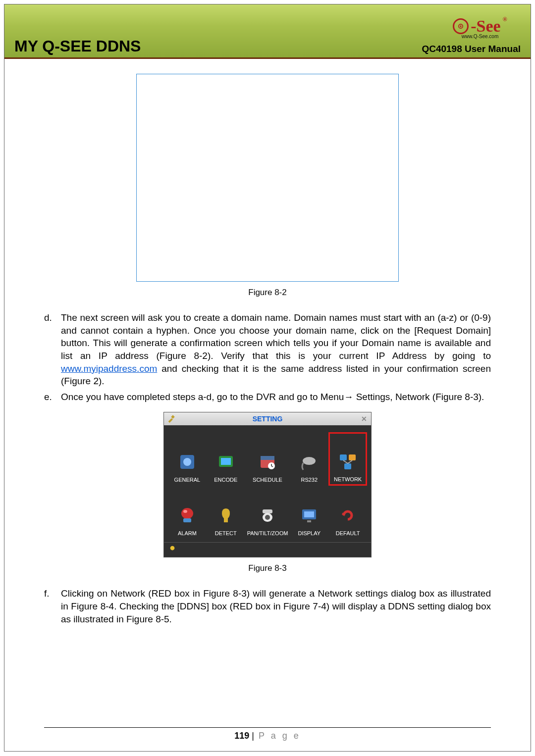 The image size is (535, 756). What do you see at coordinates (268, 397) in the screenshot?
I see `paragraph-e: e. Once you have completed steps a-d, go…` at bounding box center [268, 397].